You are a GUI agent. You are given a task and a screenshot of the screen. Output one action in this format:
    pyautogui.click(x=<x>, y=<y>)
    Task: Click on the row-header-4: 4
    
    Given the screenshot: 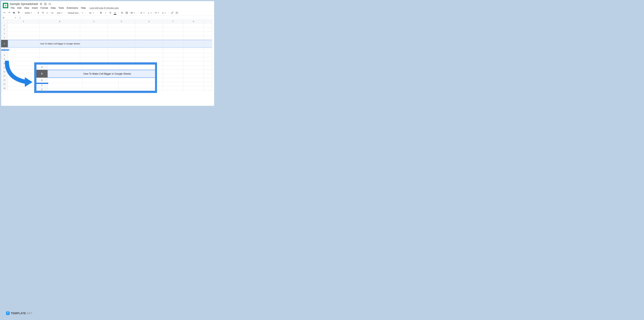 What is the action you would take?
    pyautogui.click(x=4, y=38)
    